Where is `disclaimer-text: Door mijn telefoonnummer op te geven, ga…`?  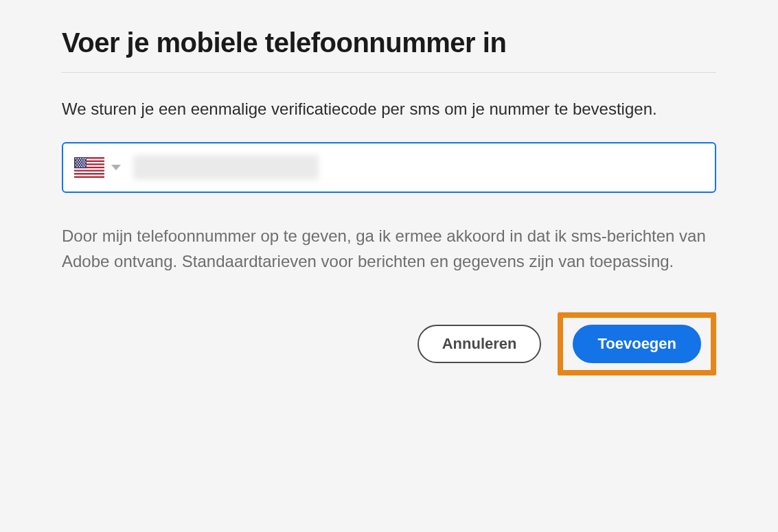
disclaimer-text: Door mijn telefoonnummer op te geven, ga… is located at coordinates (389, 248).